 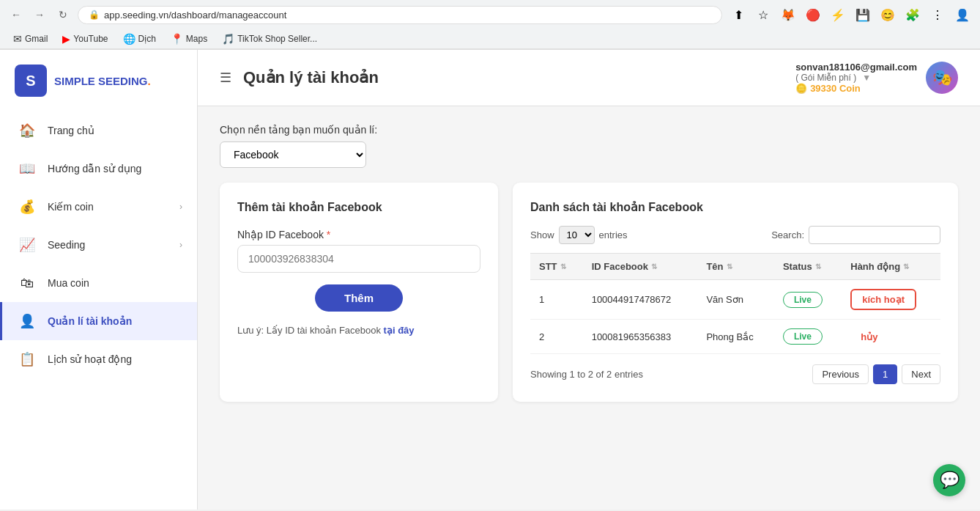 I want to click on bookmark-maps-label: Maps, so click(x=196, y=39).